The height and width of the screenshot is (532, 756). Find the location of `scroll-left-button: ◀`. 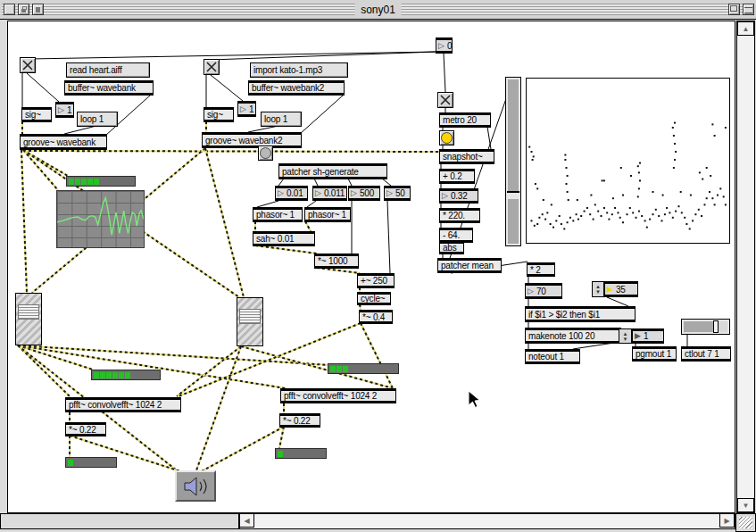

scroll-left-button: ◀ is located at coordinates (246, 520).